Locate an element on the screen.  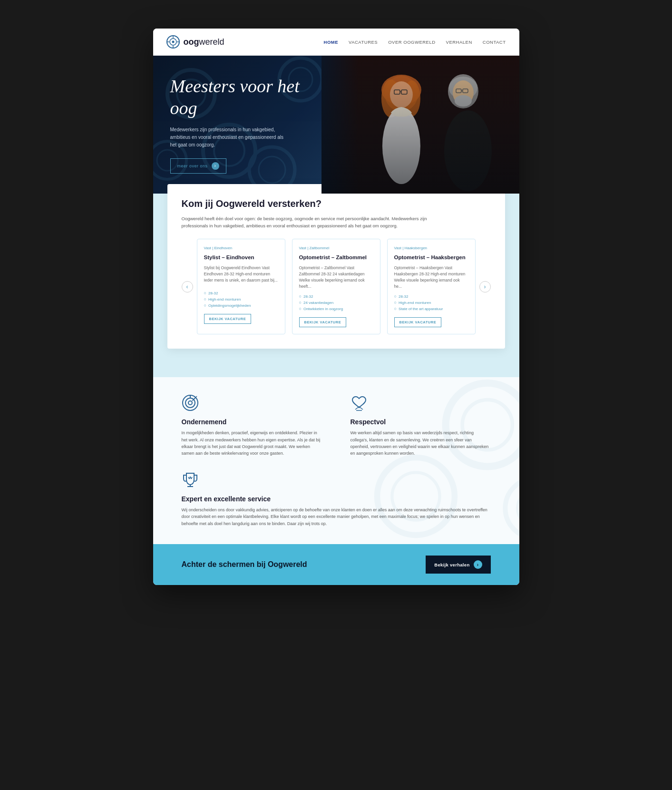
value-ondernemend-title: Ondernemend is located at coordinates (252, 422).